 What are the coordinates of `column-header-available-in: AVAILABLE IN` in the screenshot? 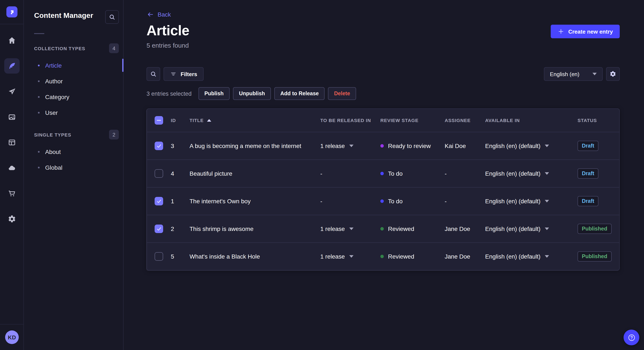 It's located at (532, 120).